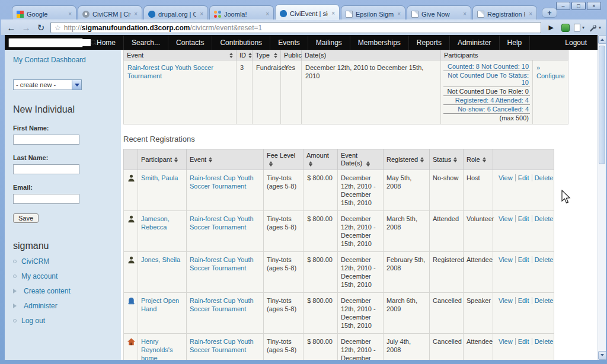 The height and width of the screenshot is (364, 607). I want to click on column-header-role: Role, so click(478, 160).